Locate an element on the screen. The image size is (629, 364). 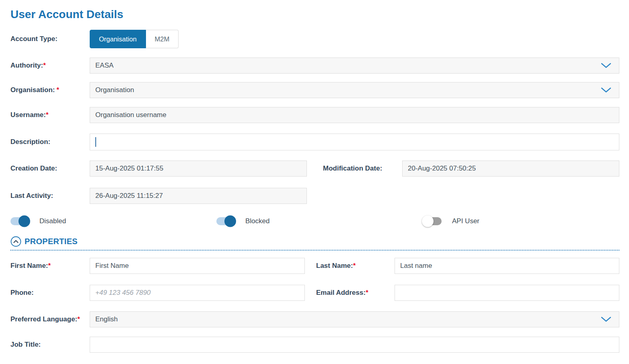
last-name-label: Last Name:* is located at coordinates (356, 266).